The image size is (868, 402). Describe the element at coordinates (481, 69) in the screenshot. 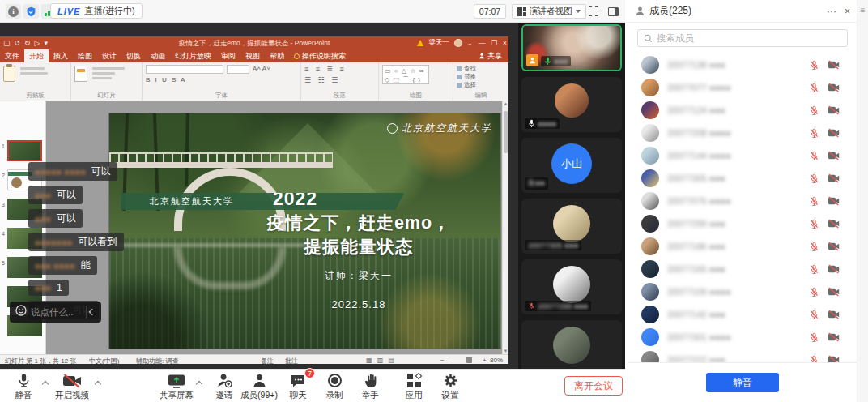

I see `find-button: 查找` at that location.